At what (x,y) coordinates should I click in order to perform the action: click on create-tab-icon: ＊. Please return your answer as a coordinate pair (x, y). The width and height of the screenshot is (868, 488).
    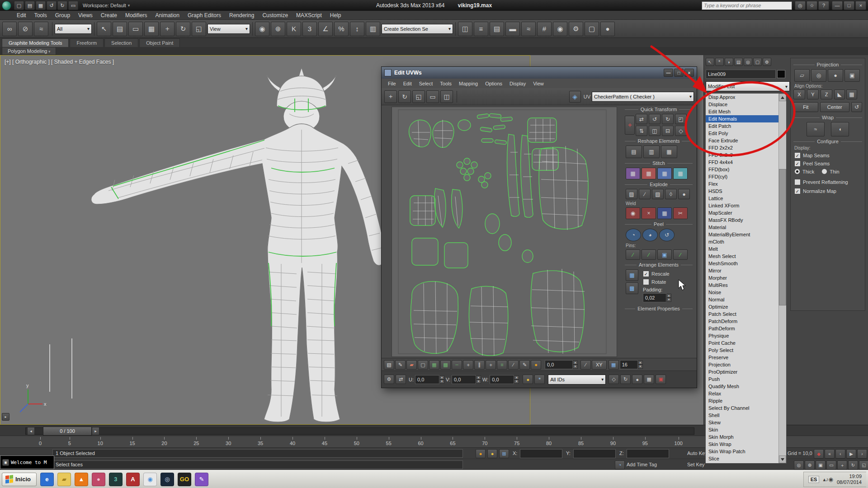
    Looking at the image, I should click on (720, 62).